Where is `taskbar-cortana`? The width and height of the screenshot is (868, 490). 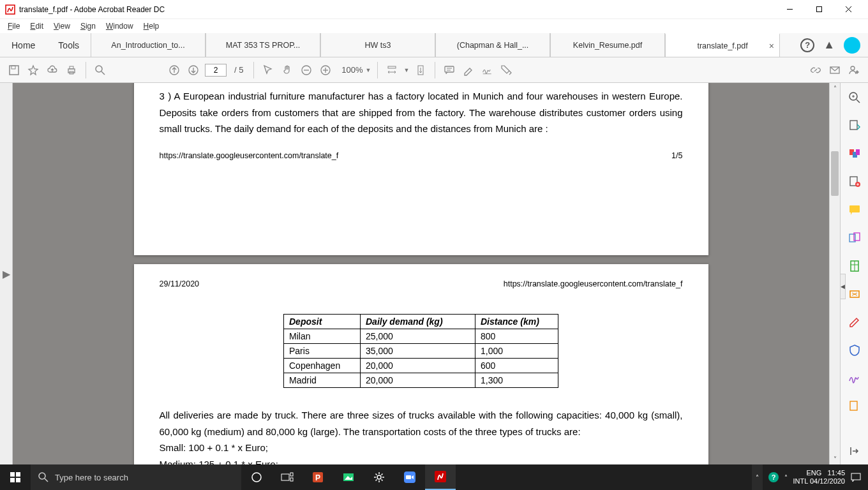 taskbar-cortana is located at coordinates (257, 477).